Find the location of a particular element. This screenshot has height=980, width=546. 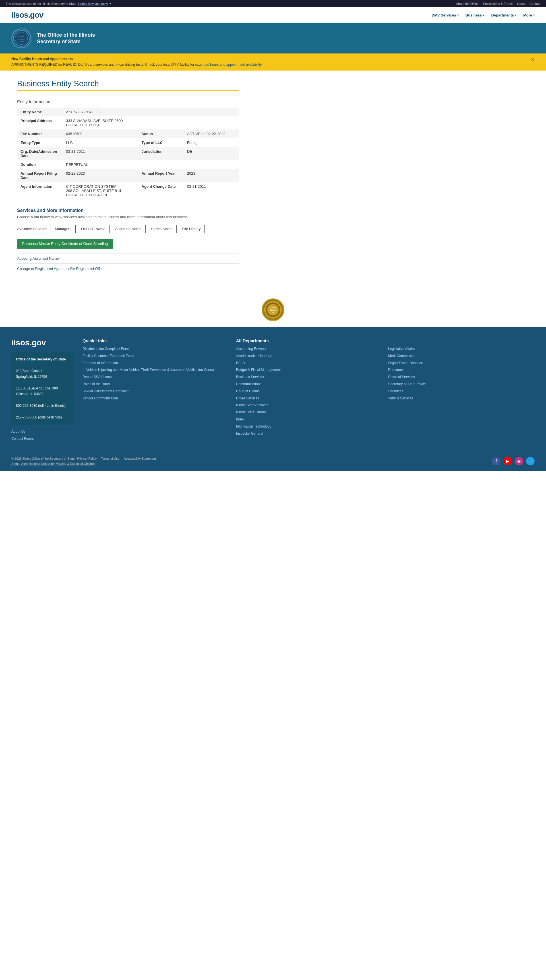

nav-dmv-services: DMV Services ▾ is located at coordinates (445, 15).